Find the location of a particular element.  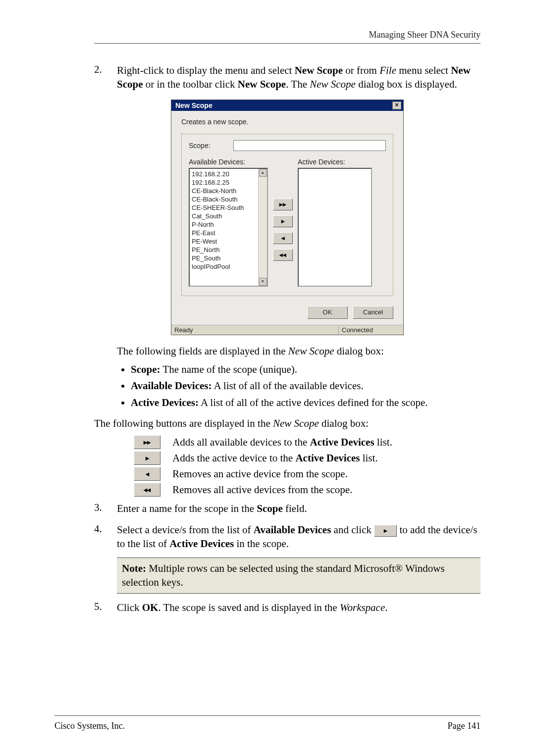

footer-left: Cisco Systems, Inc. is located at coordinates (90, 726).